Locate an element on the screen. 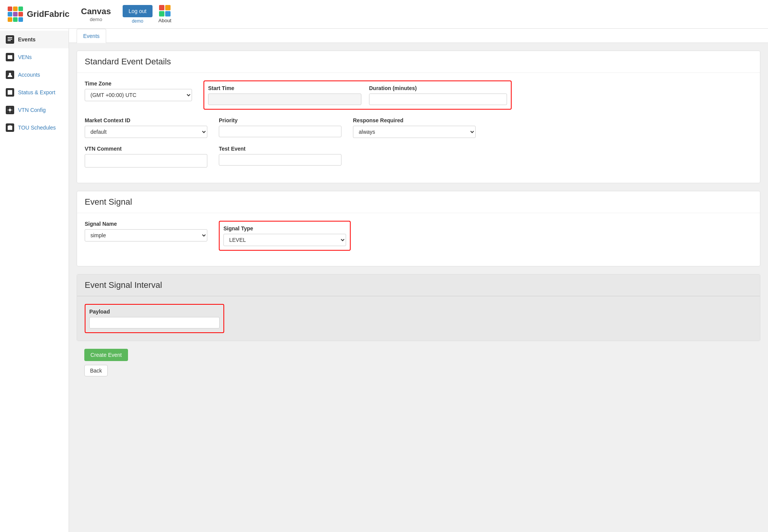  logout-button: Log out is located at coordinates (138, 11).